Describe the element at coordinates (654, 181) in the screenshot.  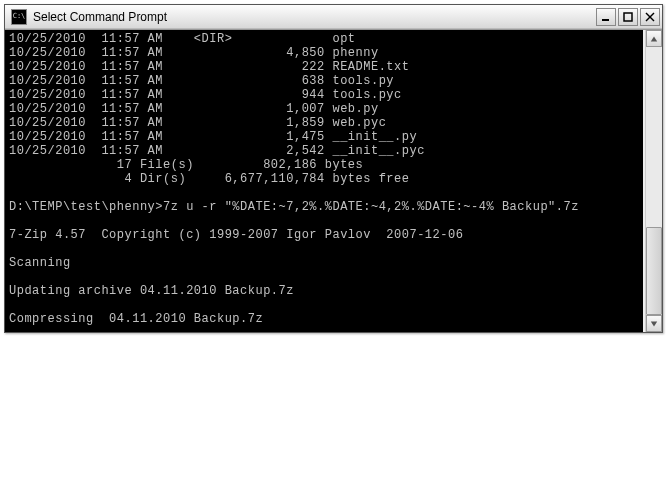
I see `scrollbar-track` at that location.